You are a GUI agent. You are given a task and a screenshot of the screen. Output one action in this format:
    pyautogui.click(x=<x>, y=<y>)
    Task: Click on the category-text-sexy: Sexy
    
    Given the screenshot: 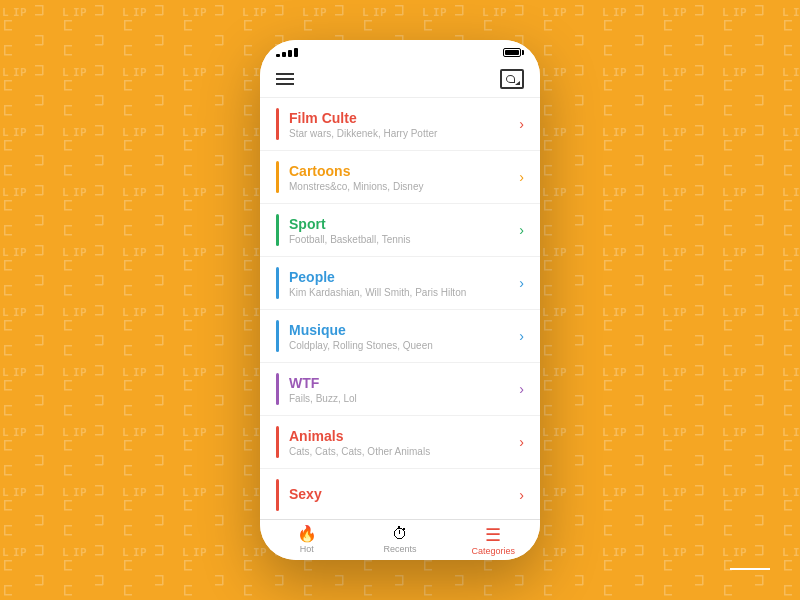 What is the action you would take?
    pyautogui.click(x=404, y=495)
    